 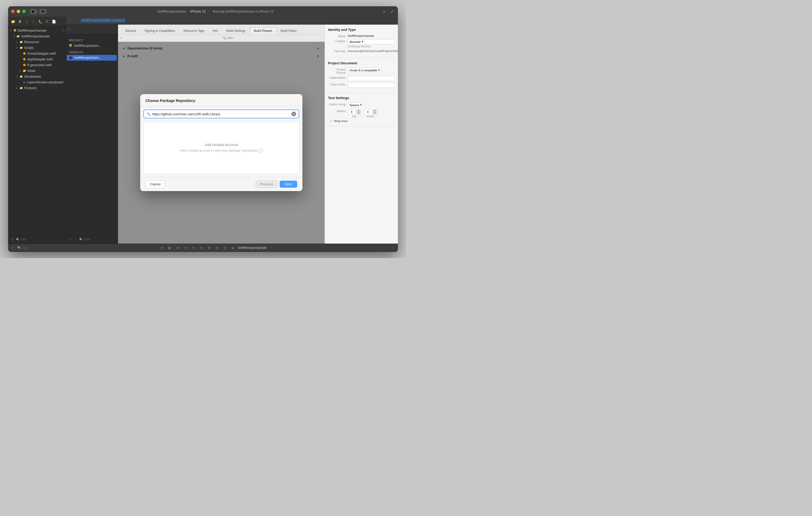 I want to click on indent-using-dropdown: Spaces ▾, so click(x=355, y=105).